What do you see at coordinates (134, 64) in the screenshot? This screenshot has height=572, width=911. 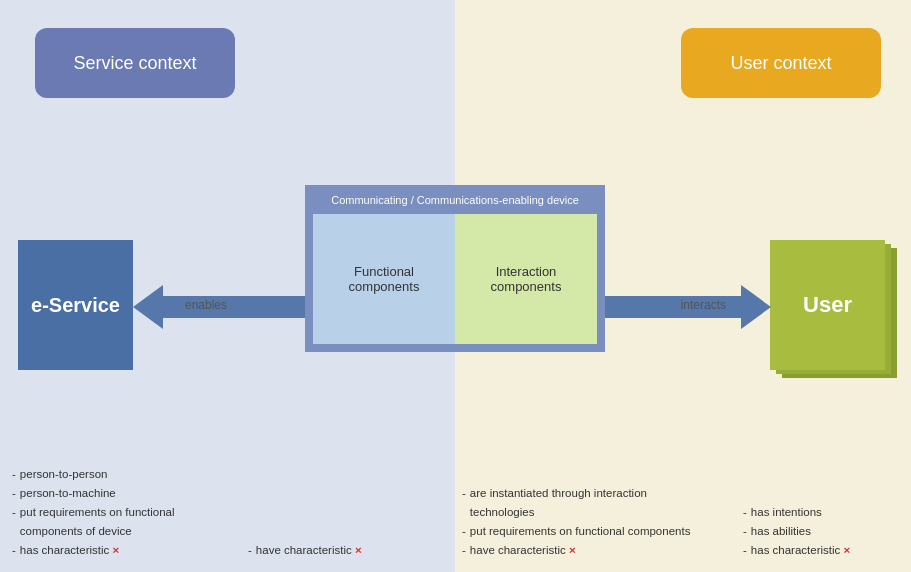 I see `service-context-label: Service context` at bounding box center [134, 64].